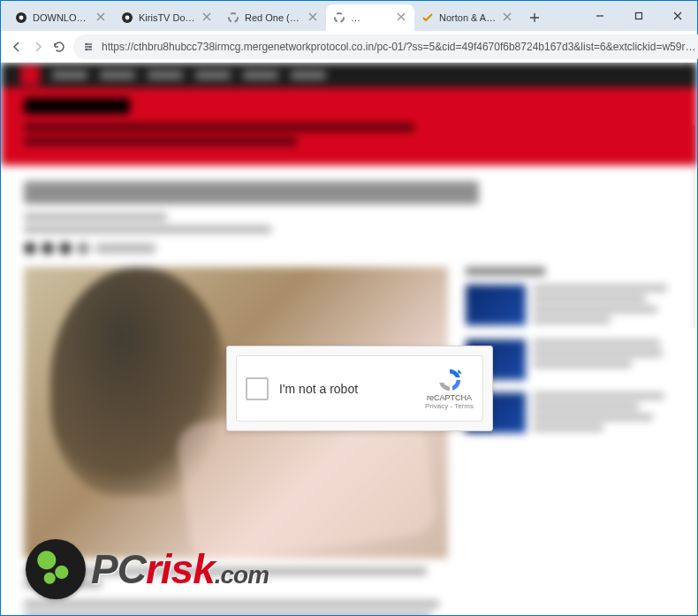  I want to click on back-button, so click(17, 47).